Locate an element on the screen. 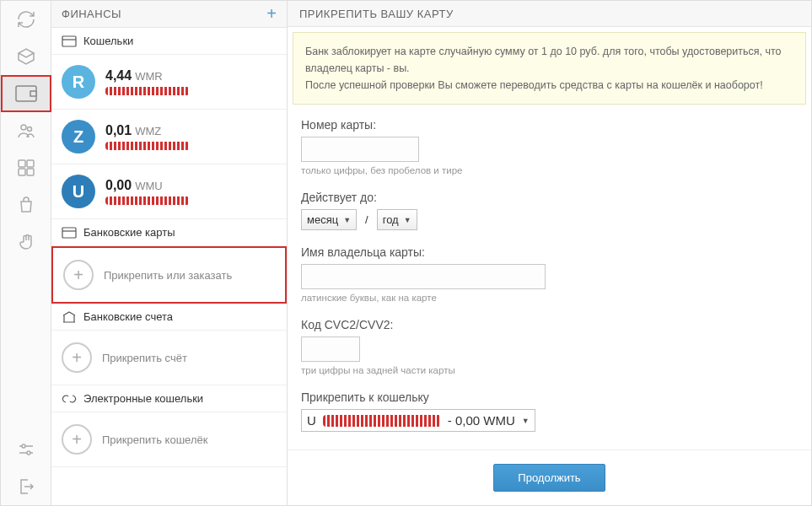  wallet-item-r: R 4,44WMR is located at coordinates (169, 83).